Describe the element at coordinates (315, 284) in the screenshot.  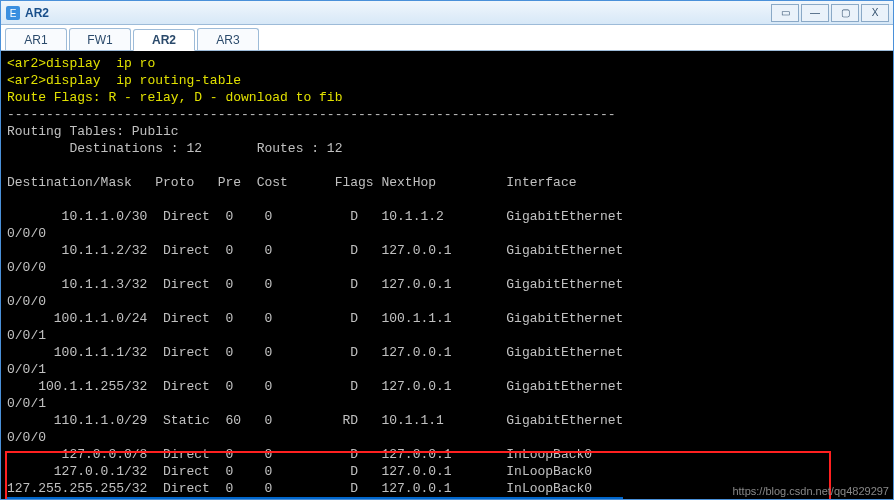
I see `route-row: 10.1.1.3/32 Direct 0 0 D 127.0.0.1 Gigab…` at that location.